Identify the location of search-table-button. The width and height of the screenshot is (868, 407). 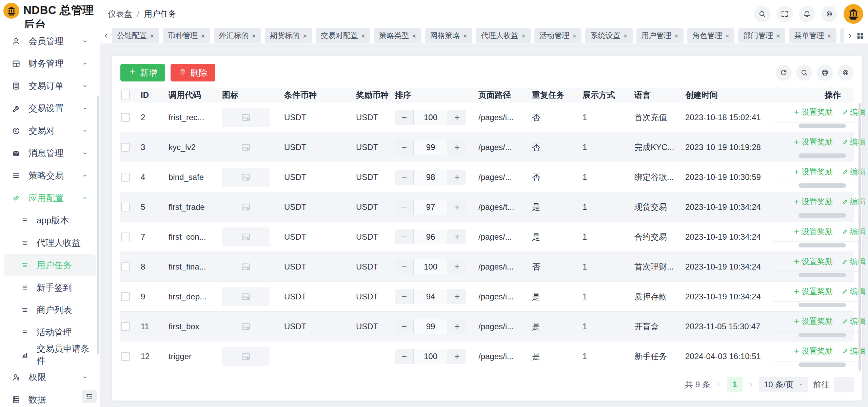
(804, 73).